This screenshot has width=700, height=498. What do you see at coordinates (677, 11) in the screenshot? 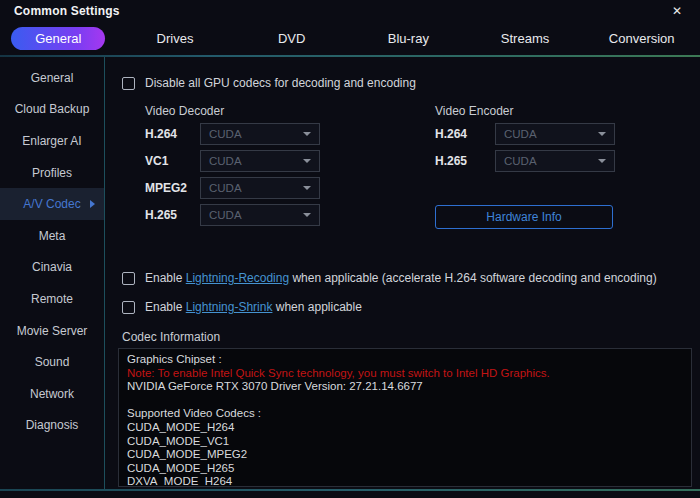
I see `close-icon: ✕` at bounding box center [677, 11].